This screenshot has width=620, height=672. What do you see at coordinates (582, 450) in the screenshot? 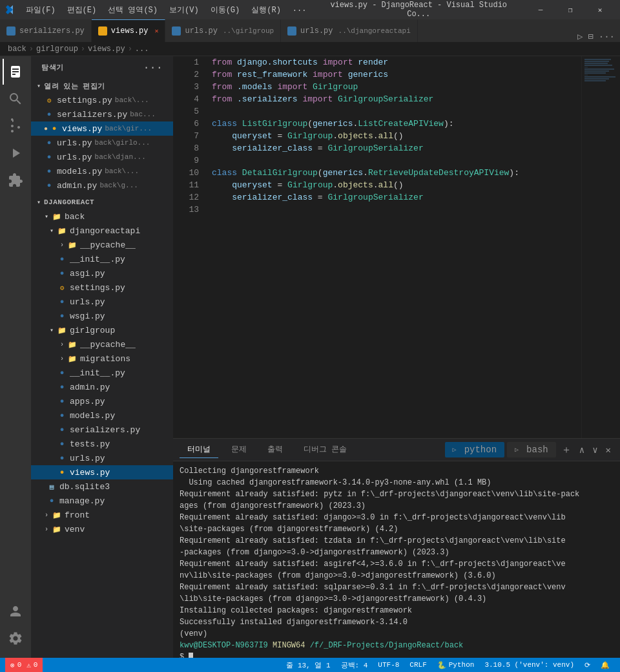
I see `panel-chevron-up: ∧` at bounding box center [582, 450].